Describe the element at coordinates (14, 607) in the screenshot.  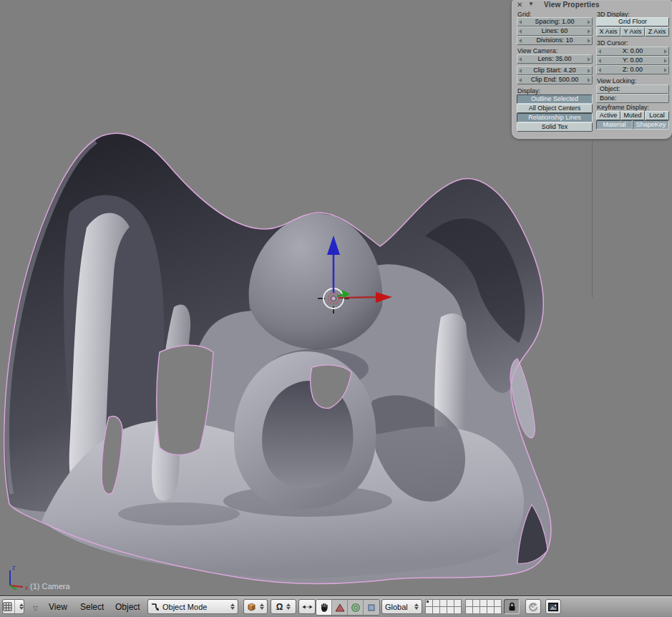
I see `divider` at that location.